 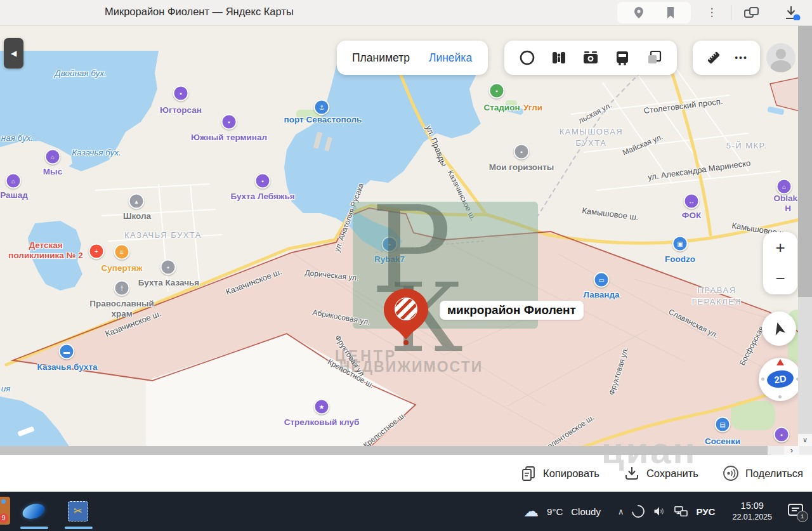 I want to click on map-poi-cart-icon: ▣, so click(x=680, y=244).